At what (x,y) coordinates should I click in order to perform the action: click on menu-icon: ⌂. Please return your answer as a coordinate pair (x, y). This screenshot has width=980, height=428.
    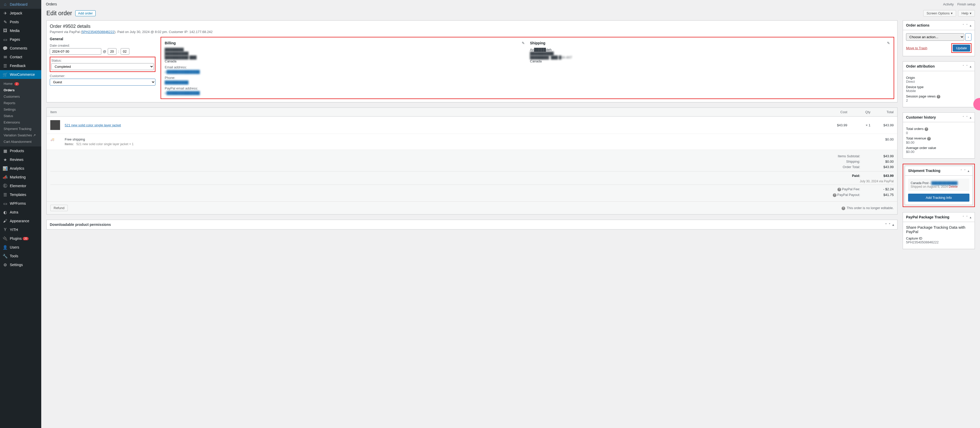
    Looking at the image, I should click on (5, 5).